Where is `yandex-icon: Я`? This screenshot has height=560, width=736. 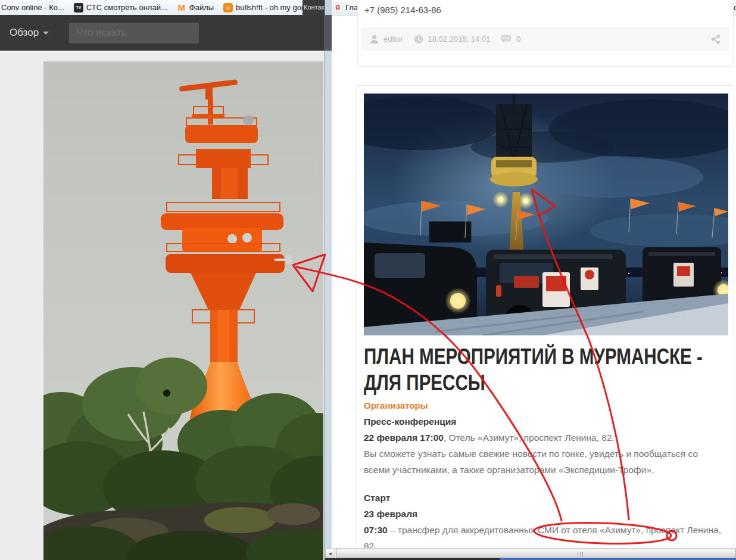
yandex-icon: Я is located at coordinates (338, 8).